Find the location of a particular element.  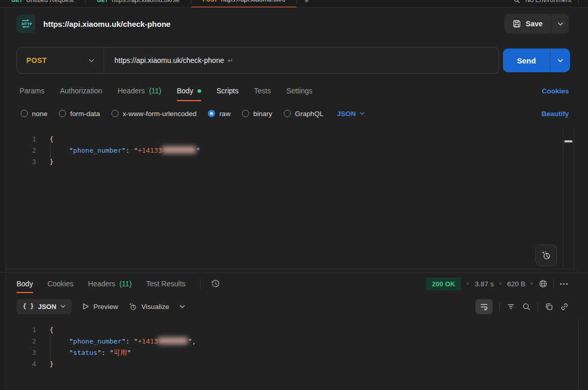

raw-format-dropdown: JSON is located at coordinates (351, 113).